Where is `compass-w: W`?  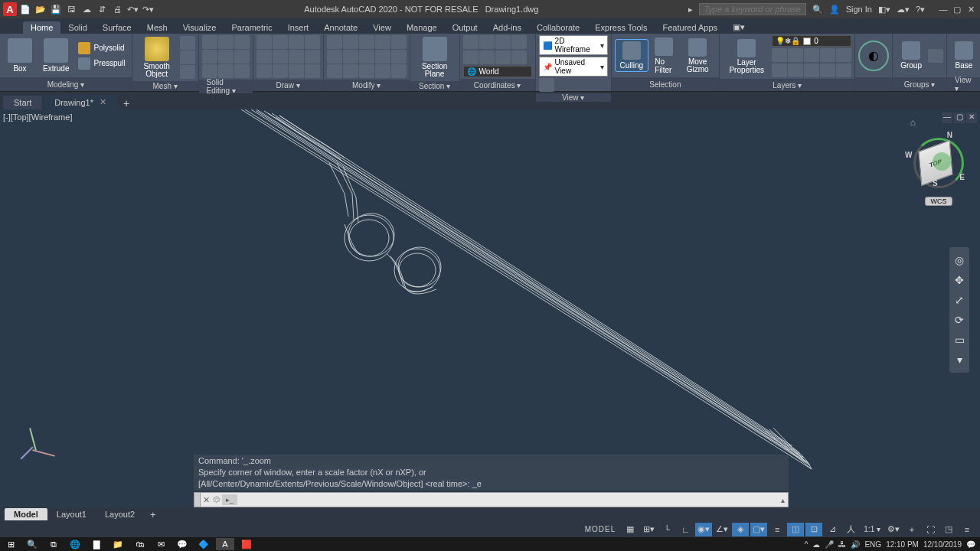
compass-w: W is located at coordinates (908, 155).